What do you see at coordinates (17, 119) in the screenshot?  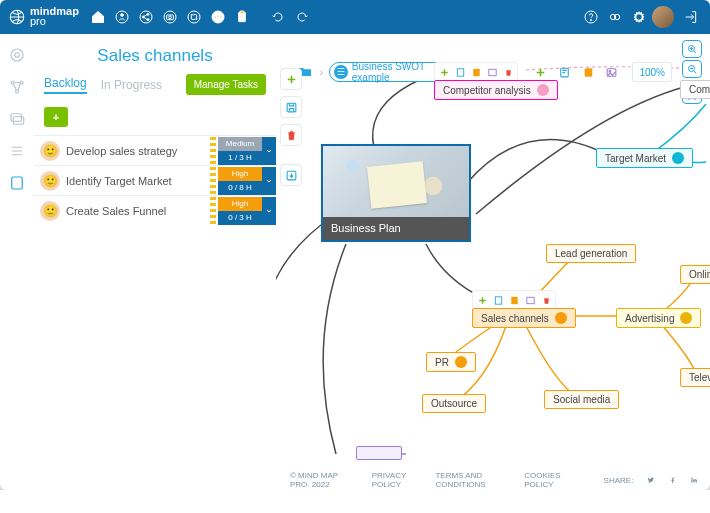 I see `rail-chat-icon` at bounding box center [17, 119].